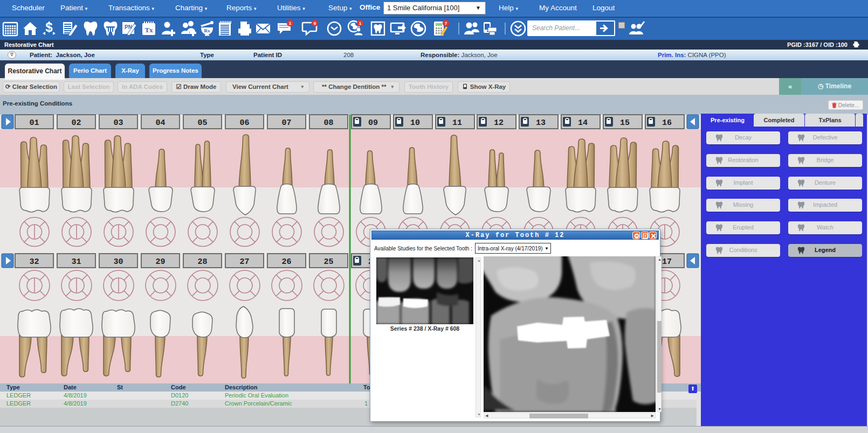 The image size is (868, 433). I want to click on svg-text: 14, so click(583, 123).